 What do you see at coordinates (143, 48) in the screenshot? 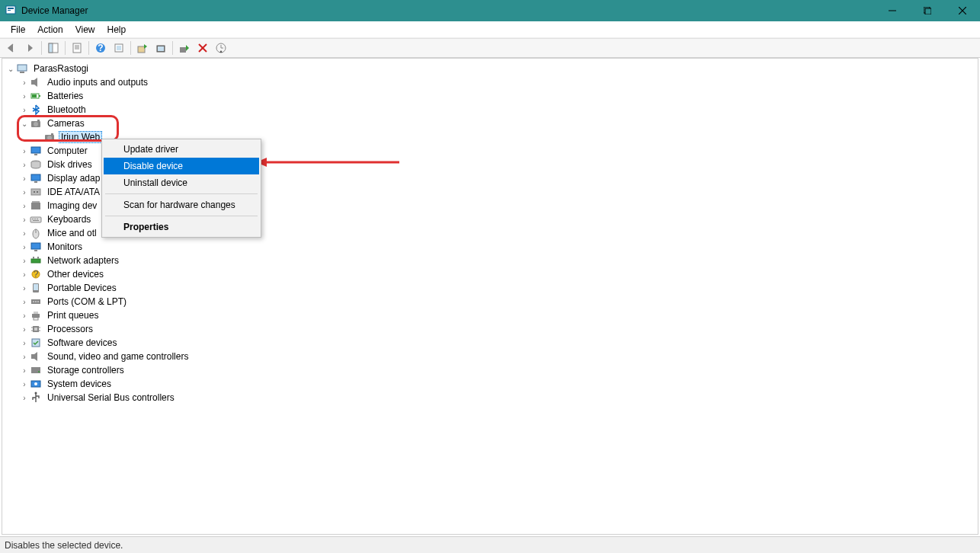
I see `update-driver-button` at bounding box center [143, 48].